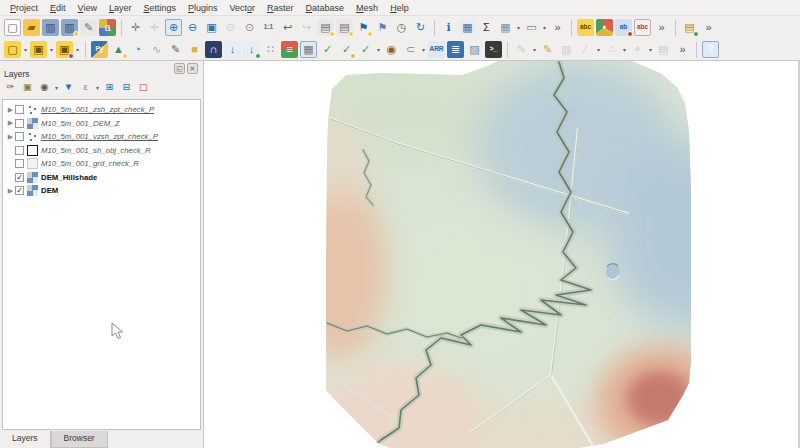  What do you see at coordinates (486, 28) in the screenshot?
I see `statistical-summary-icon: Σ` at bounding box center [486, 28].